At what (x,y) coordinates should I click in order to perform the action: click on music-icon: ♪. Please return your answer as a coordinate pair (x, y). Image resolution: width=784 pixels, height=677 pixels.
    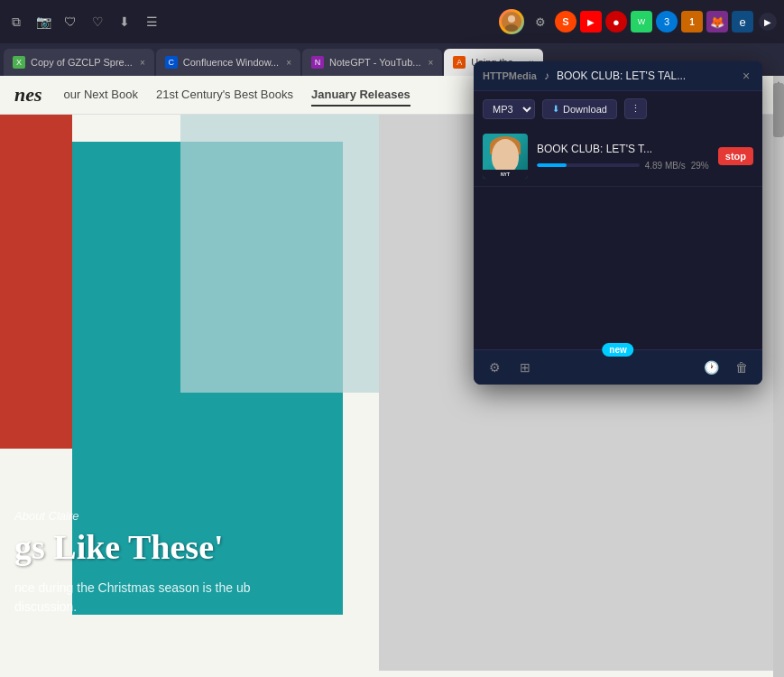
    Looking at the image, I should click on (547, 76).